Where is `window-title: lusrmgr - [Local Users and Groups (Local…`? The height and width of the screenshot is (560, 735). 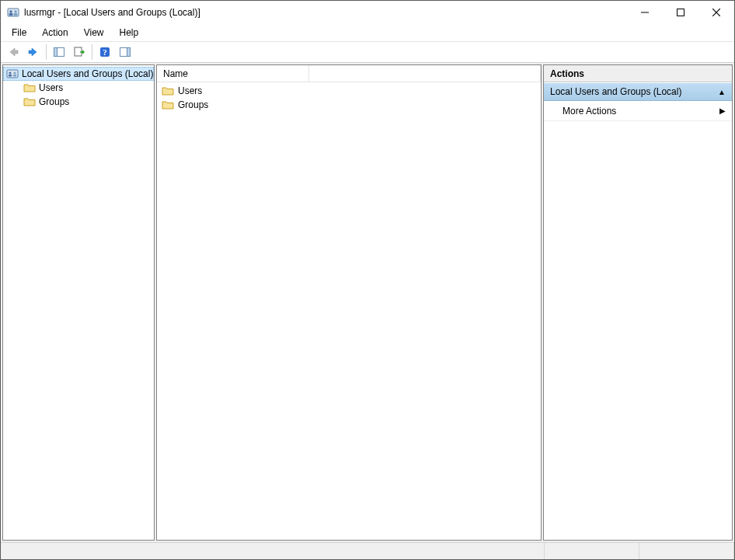 window-title: lusrmgr - [Local Users and Groups (Local… is located at coordinates (326, 12).